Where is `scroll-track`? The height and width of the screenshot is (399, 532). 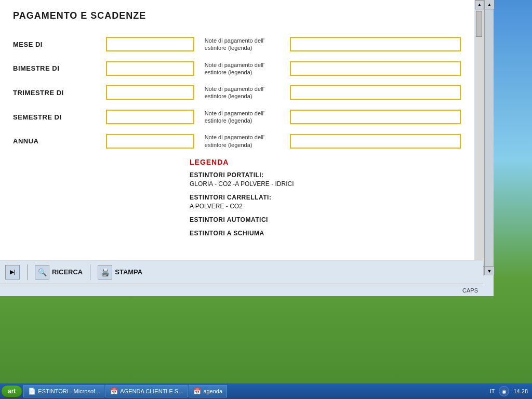
scroll-track is located at coordinates (480, 137).